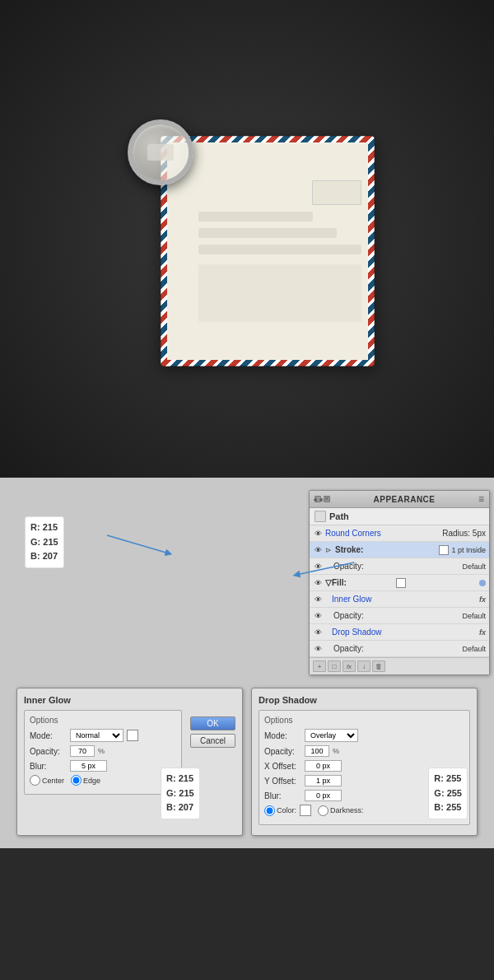  Describe the element at coordinates (364, 735) in the screenshot. I see `ds-mode-row: Mode: Overlay` at that location.